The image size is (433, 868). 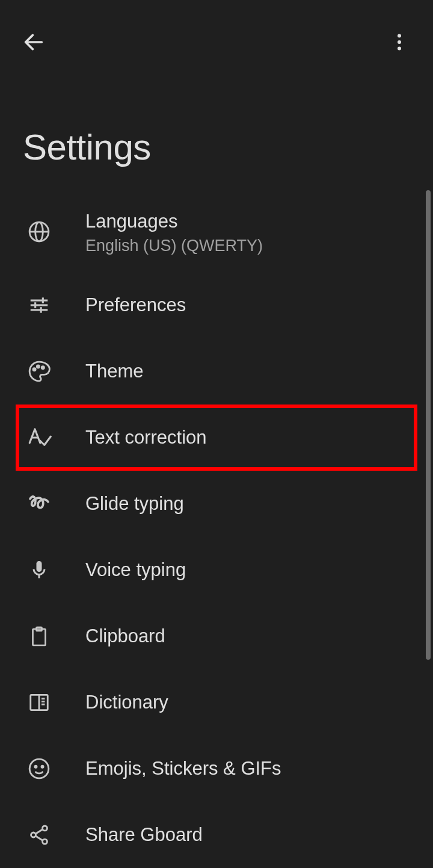 What do you see at coordinates (216, 438) in the screenshot?
I see `settings-item-text-correction: Text correction` at bounding box center [216, 438].